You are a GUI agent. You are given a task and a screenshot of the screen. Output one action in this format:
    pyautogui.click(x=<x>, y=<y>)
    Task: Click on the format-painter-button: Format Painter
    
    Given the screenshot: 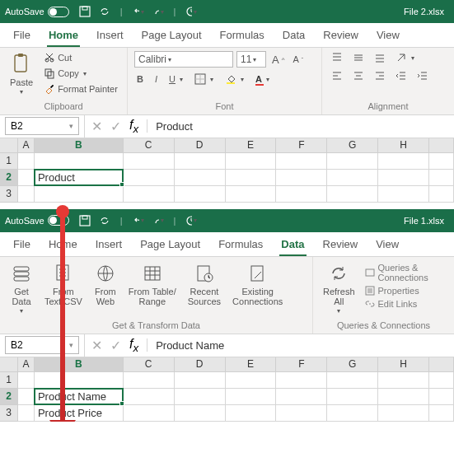 What is the action you would take?
    pyautogui.click(x=81, y=89)
    